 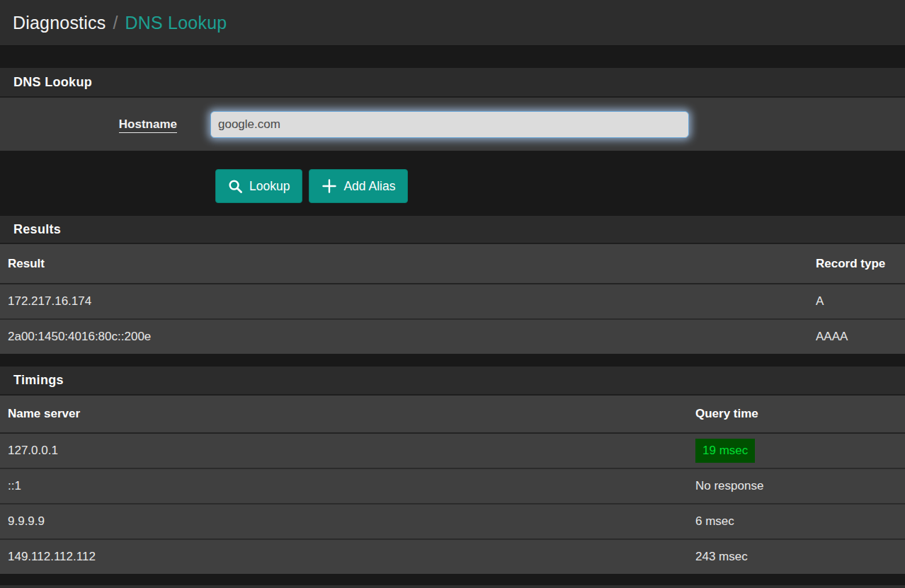 What do you see at coordinates (796, 486) in the screenshot?
I see `query-time-value: No response` at bounding box center [796, 486].